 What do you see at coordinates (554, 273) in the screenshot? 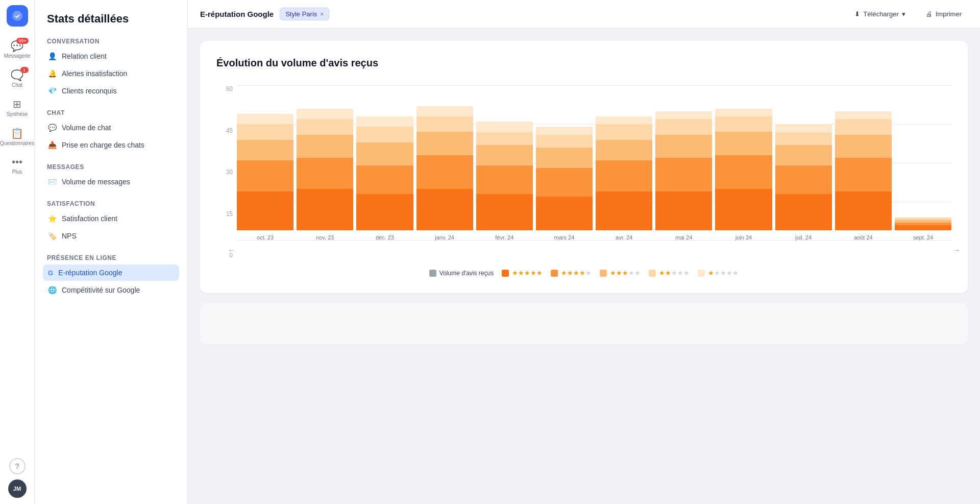
I see `legend-4stars-checkbox` at bounding box center [554, 273].